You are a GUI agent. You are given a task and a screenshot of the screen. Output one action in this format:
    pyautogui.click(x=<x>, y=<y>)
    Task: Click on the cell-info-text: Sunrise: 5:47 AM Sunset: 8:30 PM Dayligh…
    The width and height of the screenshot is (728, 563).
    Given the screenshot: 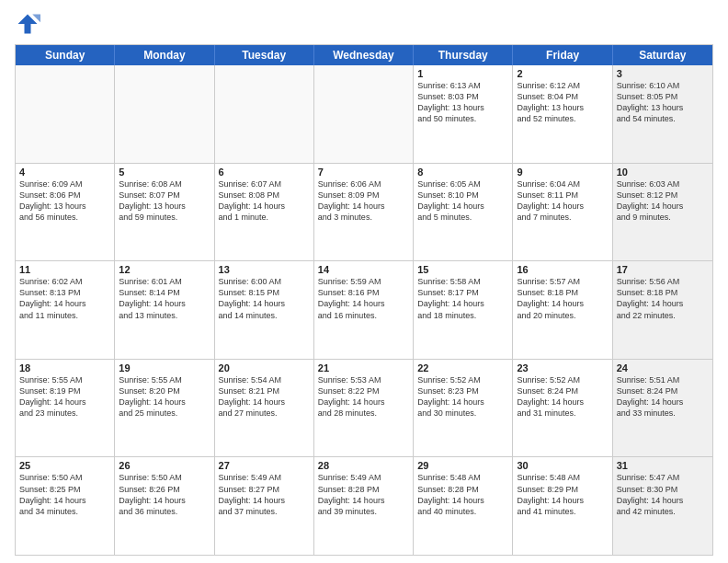 What is the action you would take?
    pyautogui.click(x=663, y=495)
    